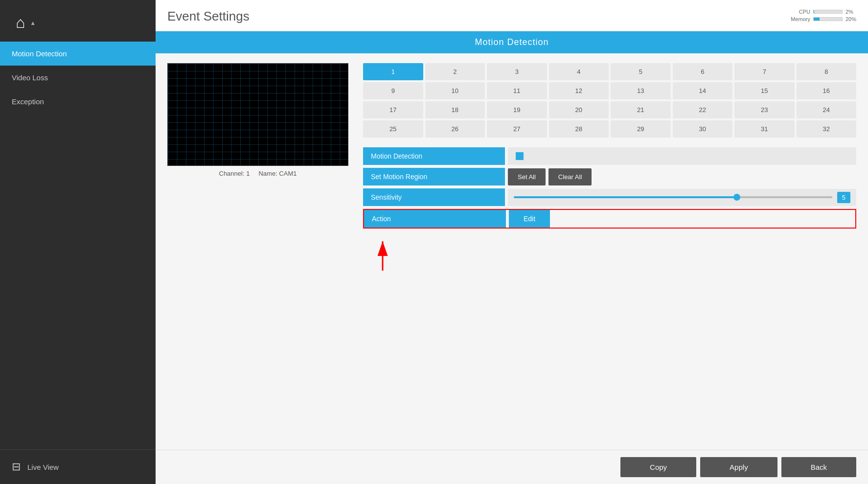 Image resolution: width=868 pixels, height=484 pixels. Describe the element at coordinates (455, 110) in the screenshot. I see `channel-btn-18: 18` at that location.